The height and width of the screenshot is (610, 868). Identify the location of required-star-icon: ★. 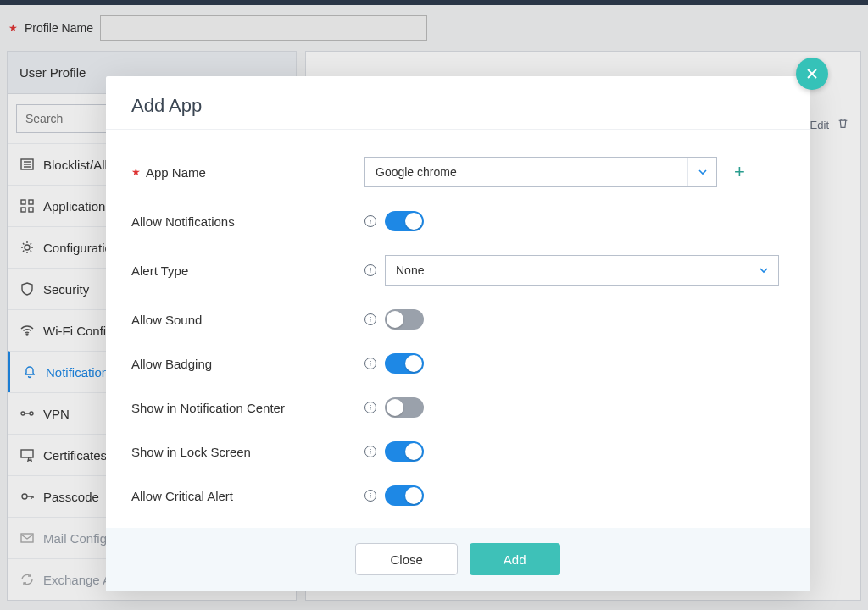
(136, 172).